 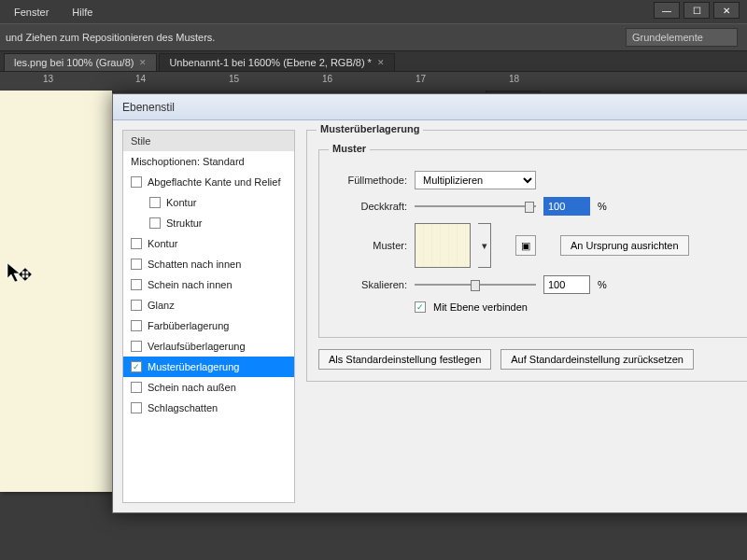 What do you see at coordinates (430, 107) in the screenshot?
I see `dialog-title: Ebenenstil` at bounding box center [430, 107].